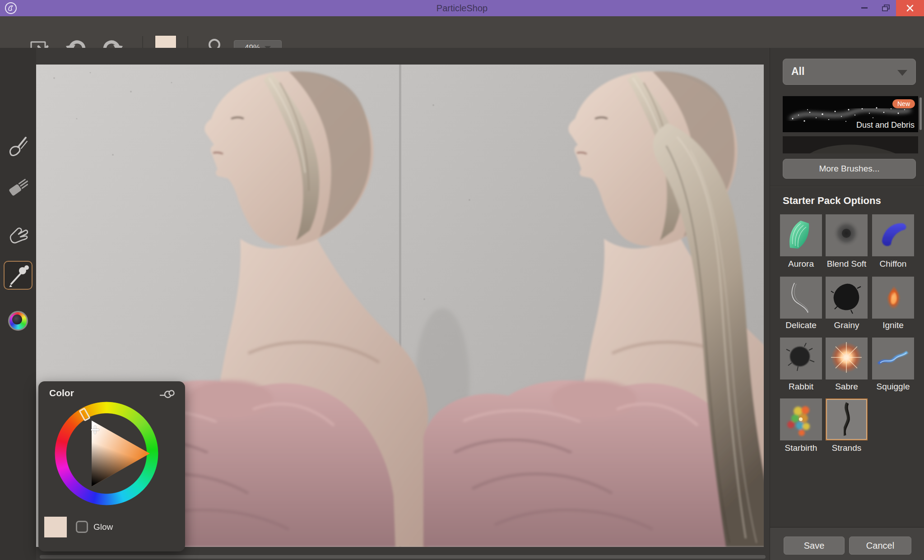  What do you see at coordinates (18, 186) in the screenshot?
I see `eraser-tool-button` at bounding box center [18, 186].